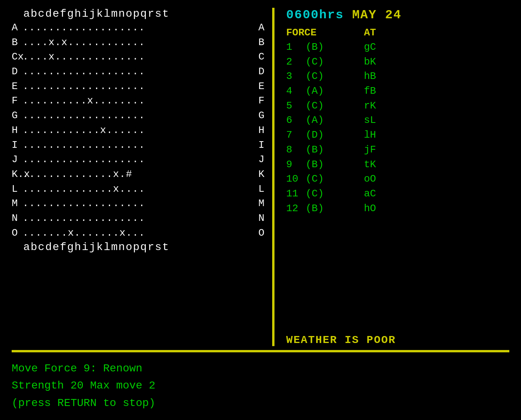 The width and height of the screenshot is (521, 420). Describe the element at coordinates (260, 351) in the screenshot. I see `horizontal-divider` at that location.